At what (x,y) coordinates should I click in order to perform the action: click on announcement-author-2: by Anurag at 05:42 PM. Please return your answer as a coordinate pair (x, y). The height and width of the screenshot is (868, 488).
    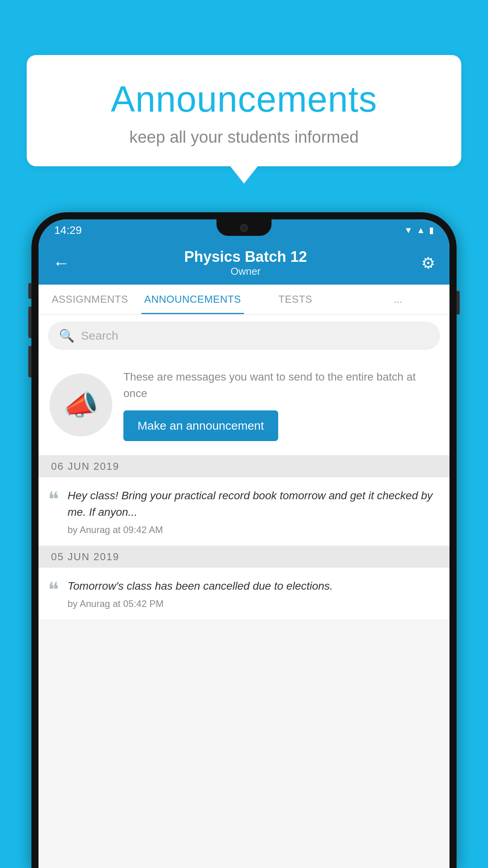
    Looking at the image, I should click on (253, 604).